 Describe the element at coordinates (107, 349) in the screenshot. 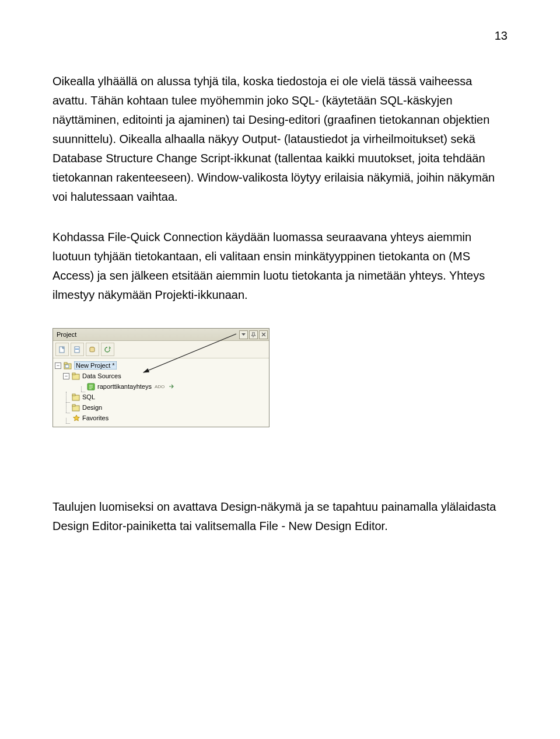

I see `refresh-icon` at that location.